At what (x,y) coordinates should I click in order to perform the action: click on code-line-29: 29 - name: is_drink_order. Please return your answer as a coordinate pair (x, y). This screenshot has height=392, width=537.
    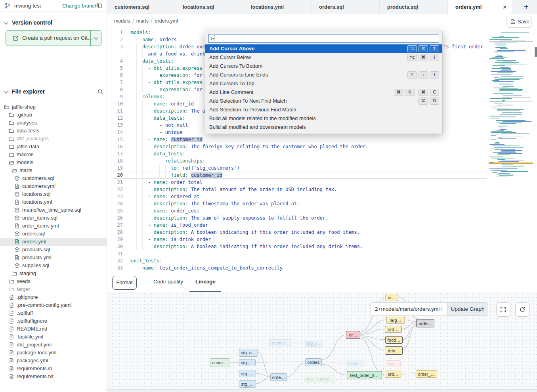
    Looking at the image, I should click on (322, 239).